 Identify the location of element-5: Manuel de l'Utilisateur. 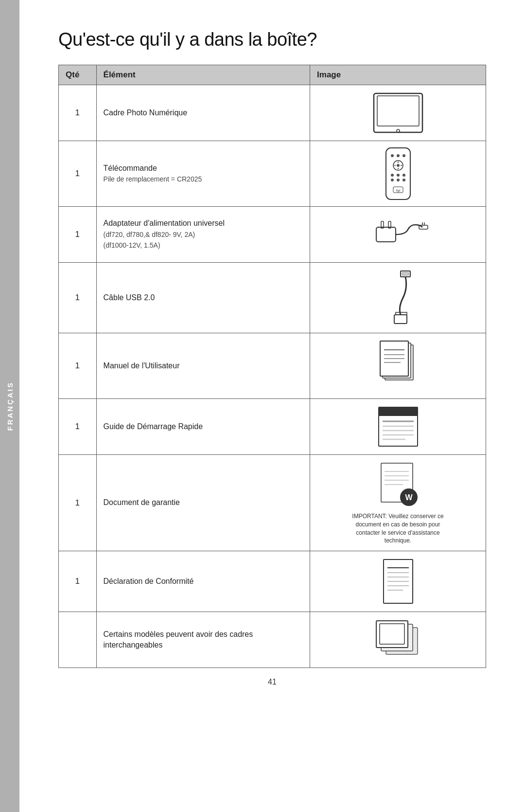
(203, 366).